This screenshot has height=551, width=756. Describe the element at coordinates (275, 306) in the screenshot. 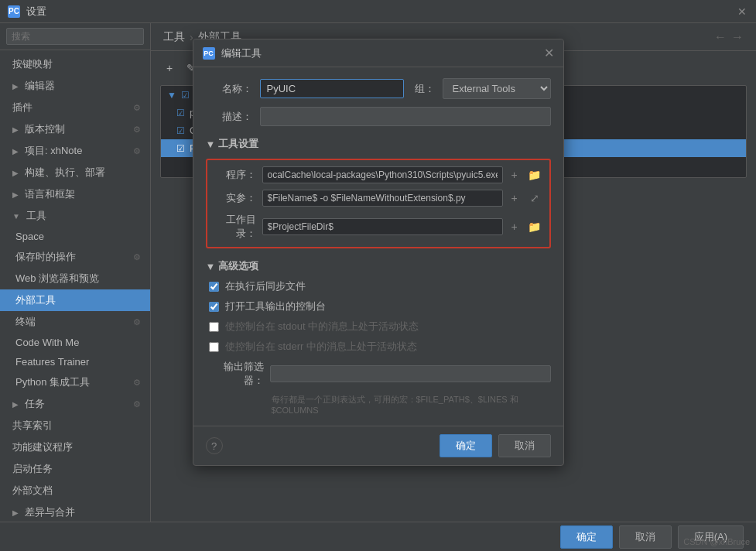

I see `open-console-label: 打开工具输出的控制台` at that location.